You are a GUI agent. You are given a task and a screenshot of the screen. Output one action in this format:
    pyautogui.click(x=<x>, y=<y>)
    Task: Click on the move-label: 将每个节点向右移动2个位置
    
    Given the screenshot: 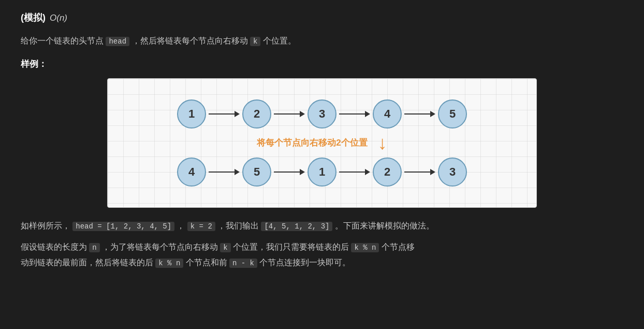 What is the action you would take?
    pyautogui.click(x=312, y=143)
    